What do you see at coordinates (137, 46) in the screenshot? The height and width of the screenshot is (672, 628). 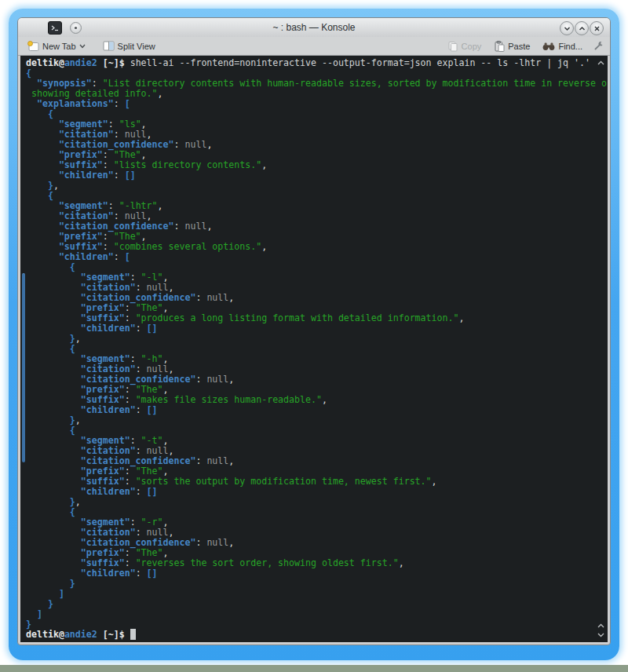 I see `split-view-label: Split View` at bounding box center [137, 46].